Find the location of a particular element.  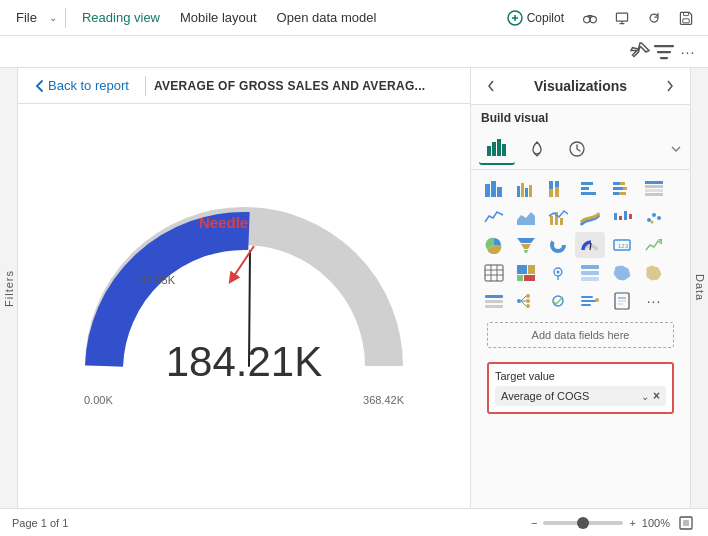

refresh-icon is located at coordinates (654, 18).